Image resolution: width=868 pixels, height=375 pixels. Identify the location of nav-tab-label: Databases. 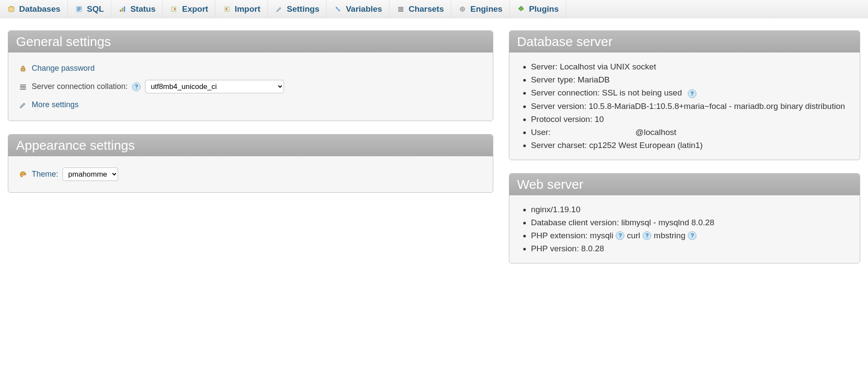
(40, 9).